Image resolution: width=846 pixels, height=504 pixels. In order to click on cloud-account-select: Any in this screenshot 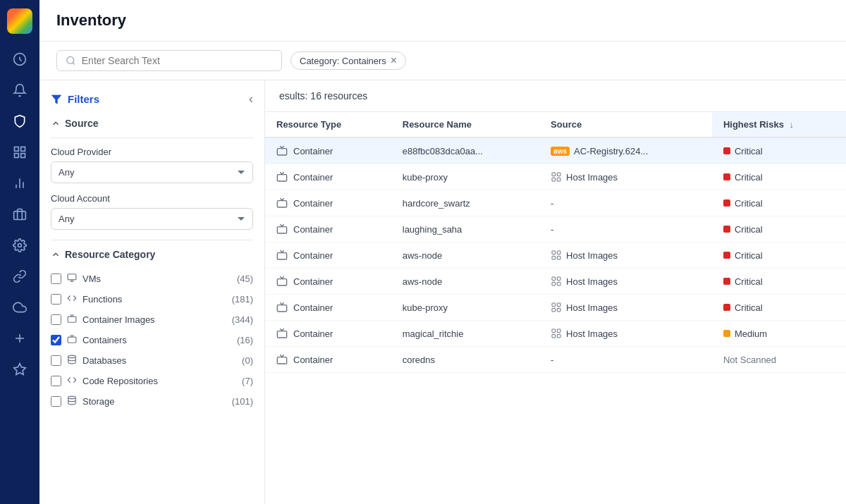, I will do `click(152, 219)`.